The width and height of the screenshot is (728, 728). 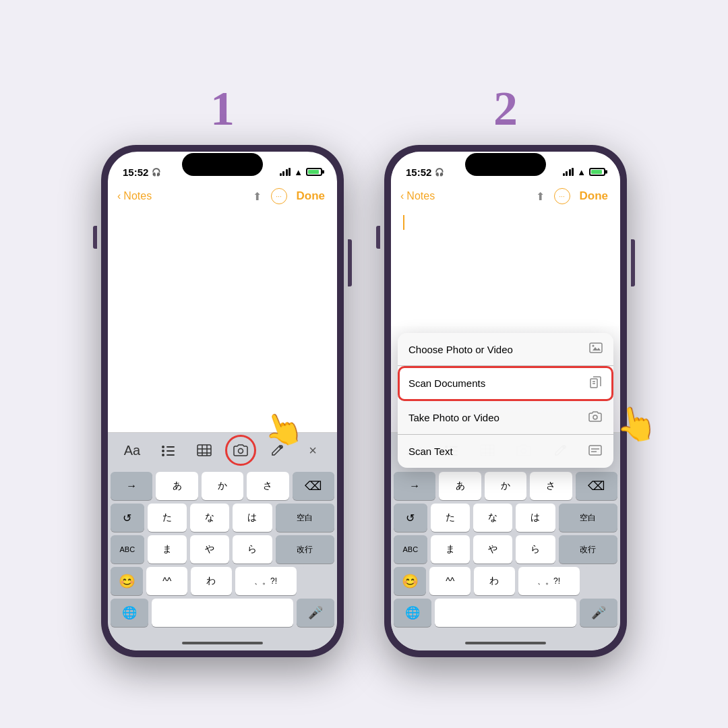 I want to click on key-kuhaku: 空白, so click(x=305, y=518).